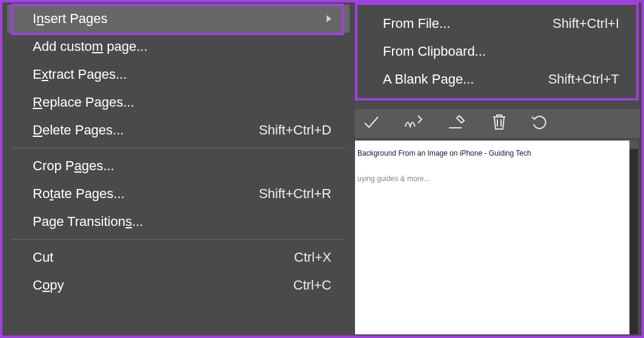 Image resolution: width=644 pixels, height=338 pixels. What do you see at coordinates (178, 222) in the screenshot?
I see `menu-item-page-transitions: Page Transitions...` at bounding box center [178, 222].